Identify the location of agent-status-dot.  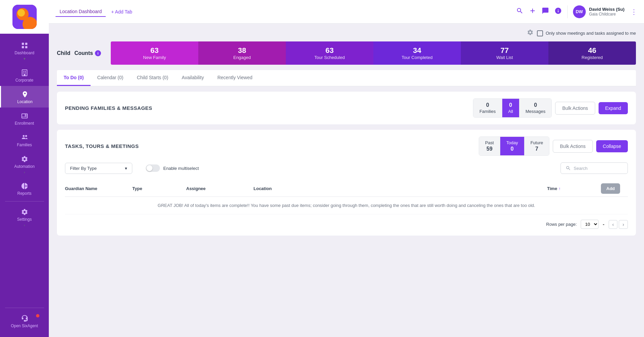
(38, 316).